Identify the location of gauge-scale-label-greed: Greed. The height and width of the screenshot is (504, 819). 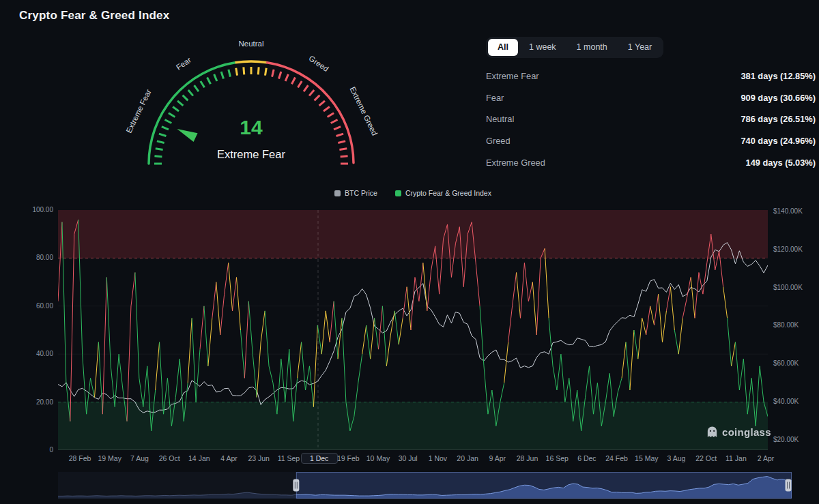
(318, 63).